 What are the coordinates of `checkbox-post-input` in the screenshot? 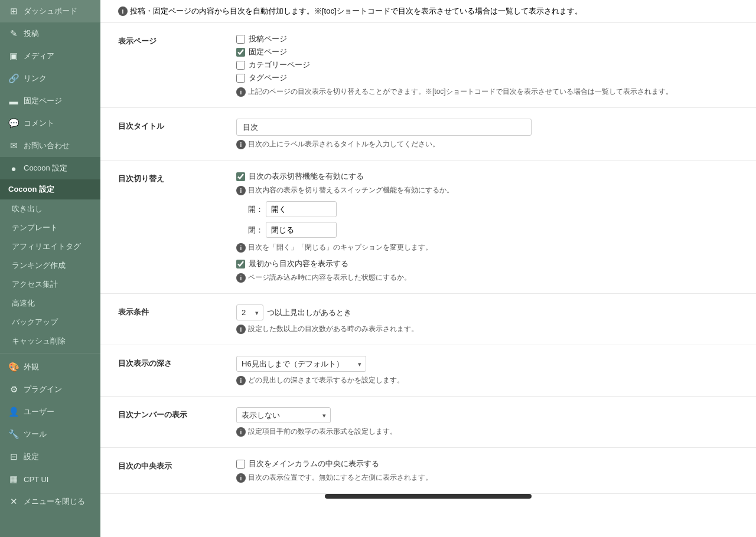 It's located at (241, 39).